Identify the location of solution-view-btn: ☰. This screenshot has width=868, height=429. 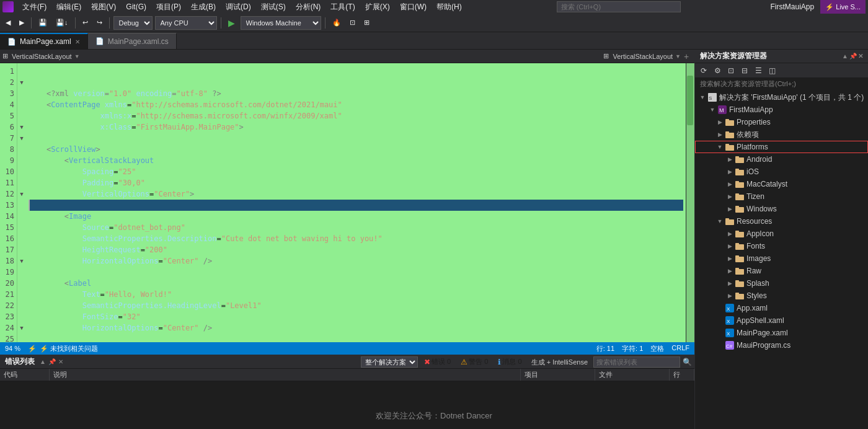
(758, 71).